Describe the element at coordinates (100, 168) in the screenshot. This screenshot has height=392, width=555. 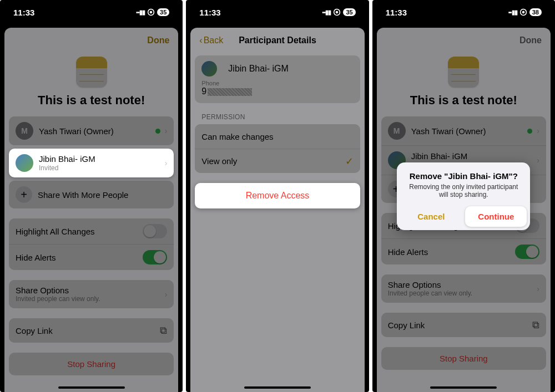
I see `invitee-status: Invited` at that location.